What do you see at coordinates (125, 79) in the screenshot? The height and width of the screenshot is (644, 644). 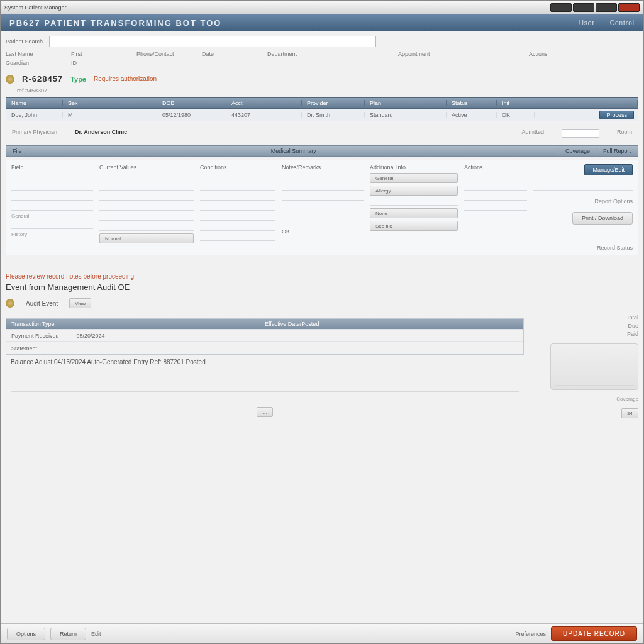 I see `record-warning: Requires authorization` at bounding box center [125, 79].